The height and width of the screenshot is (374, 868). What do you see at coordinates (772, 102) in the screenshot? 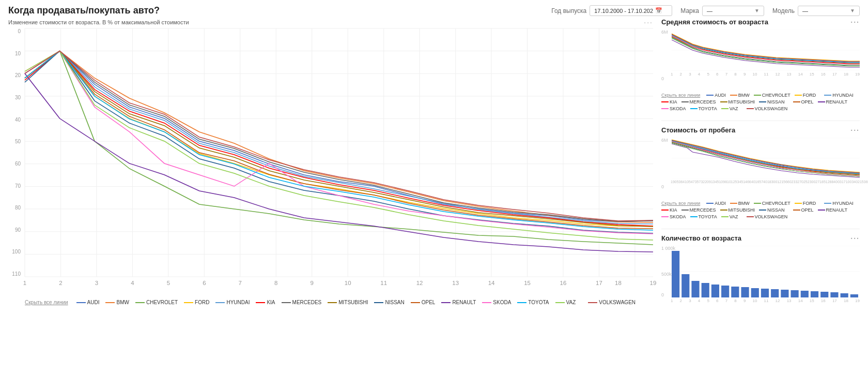
I see `mini-legend-nissan: NISSAN` at bounding box center [772, 102].